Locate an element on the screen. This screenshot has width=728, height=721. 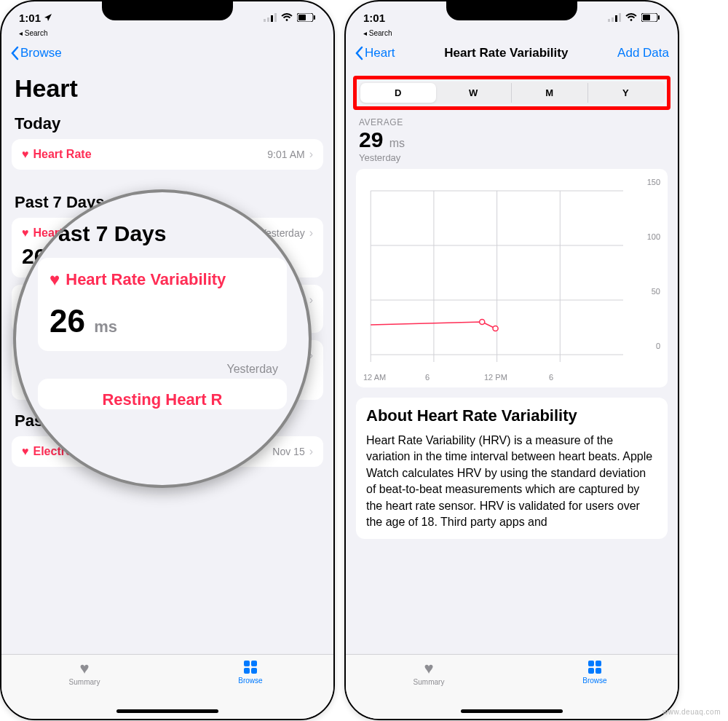
about-title: About Heart Rate Variability is located at coordinates (512, 416).